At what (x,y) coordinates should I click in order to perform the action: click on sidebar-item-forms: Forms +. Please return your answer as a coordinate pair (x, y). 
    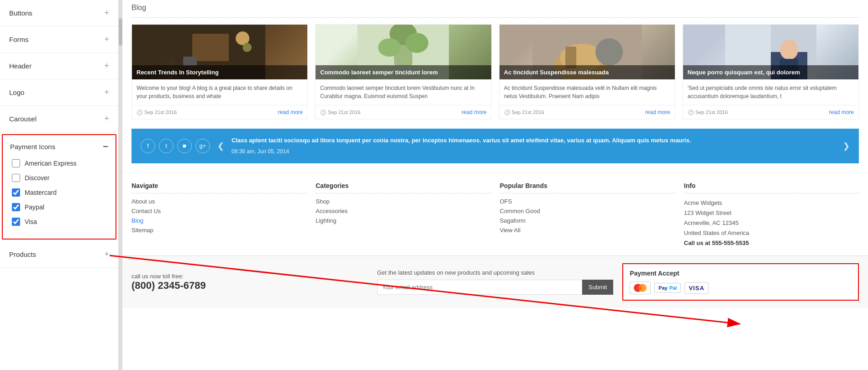
    Looking at the image, I should click on (59, 40).